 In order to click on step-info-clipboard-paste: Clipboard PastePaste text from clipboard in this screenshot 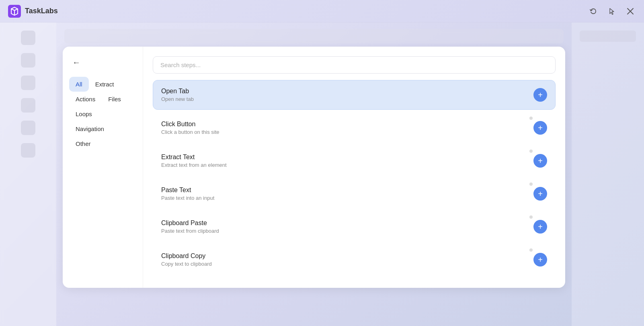, I will do `click(190, 227)`.